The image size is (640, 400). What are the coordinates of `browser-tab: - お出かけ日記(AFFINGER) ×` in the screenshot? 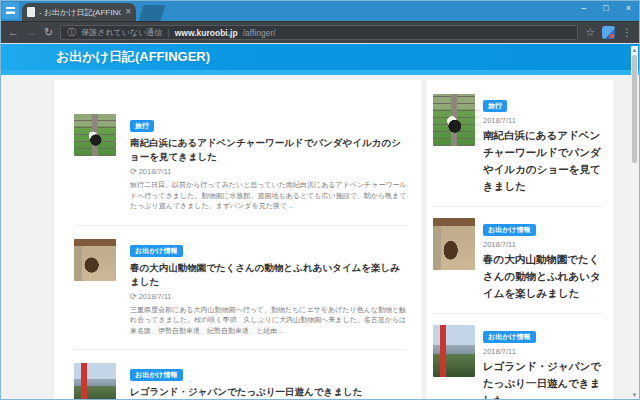 It's located at (79, 12).